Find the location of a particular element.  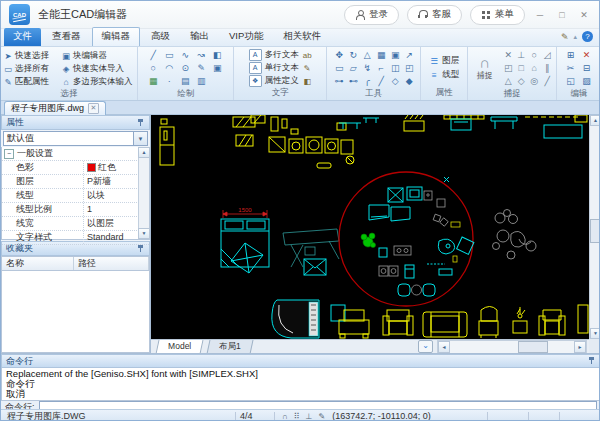

text-button: A单行文本 is located at coordinates (274, 68).